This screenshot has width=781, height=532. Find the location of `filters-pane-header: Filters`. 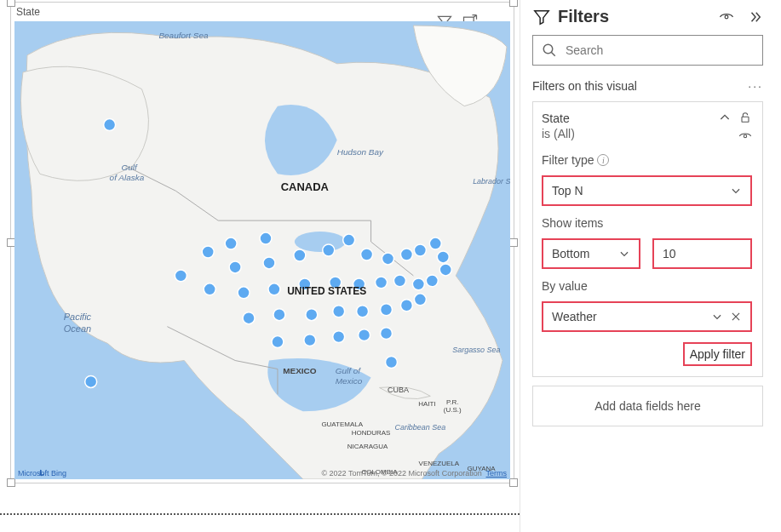

filters-pane-header: Filters is located at coordinates (647, 17).